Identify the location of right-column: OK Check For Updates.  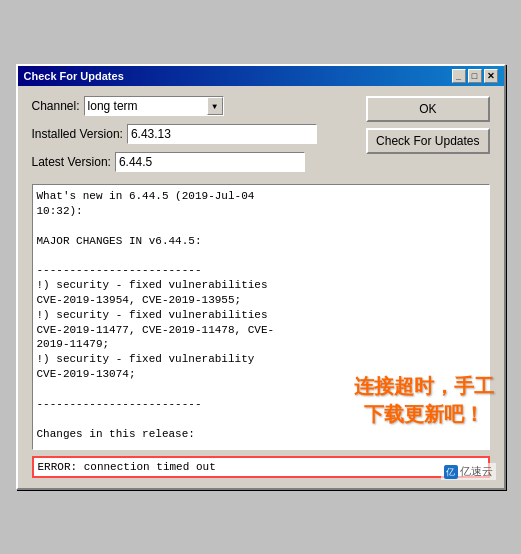
(428, 138).